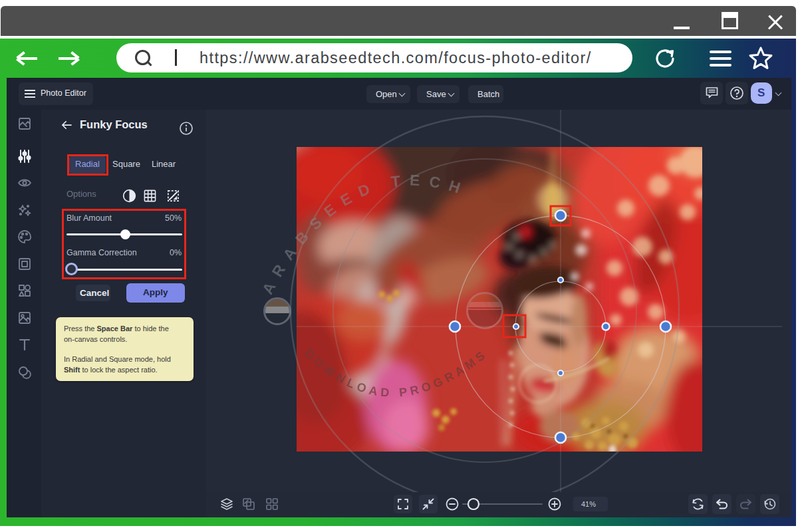  What do you see at coordinates (589, 504) in the screenshot?
I see `svg-text: 41%` at bounding box center [589, 504].